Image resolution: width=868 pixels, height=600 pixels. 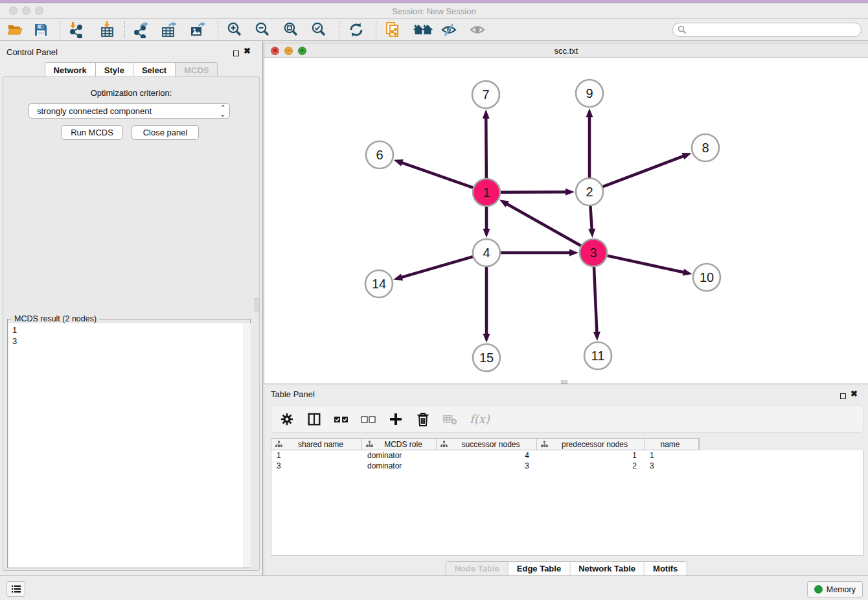 I want to click on zoom-in-icon, so click(x=234, y=30).